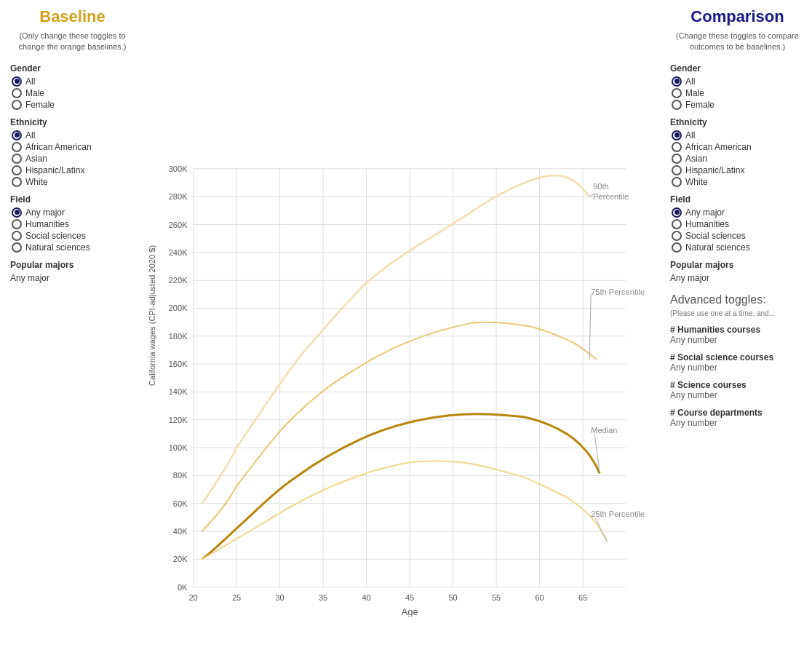 This screenshot has height=650, width=812. I want to click on course-departments-label: # Course departments, so click(738, 413).